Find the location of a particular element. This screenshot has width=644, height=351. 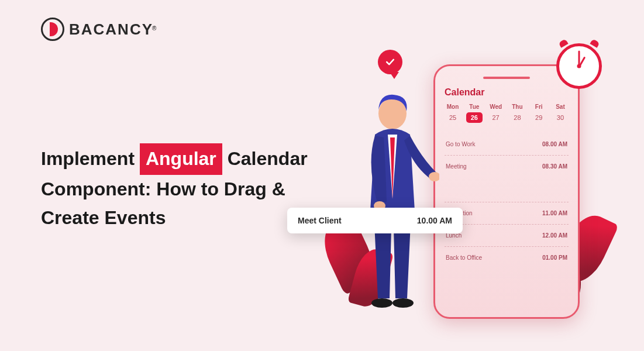

event-list: Go to Work08.00 AM Meeting08.30 AM Inspe… is located at coordinates (507, 201).